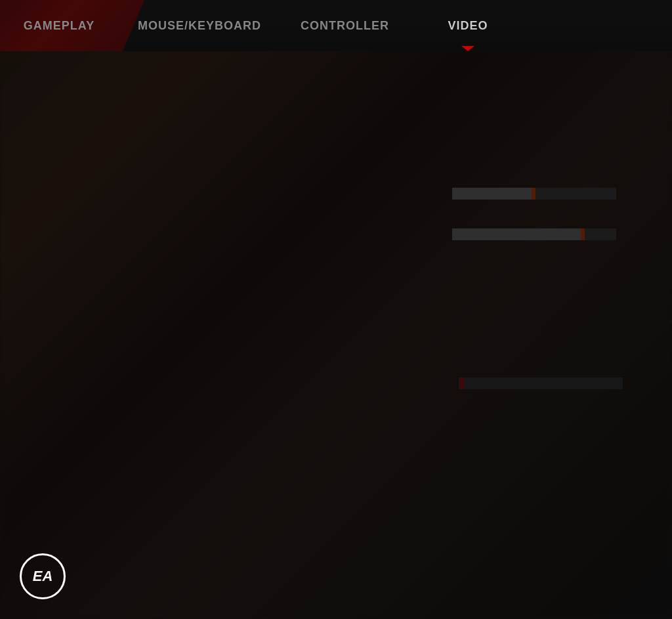  Describe the element at coordinates (200, 26) in the screenshot. I see `tab-mouse-keyboard: MOUSE/KEYBOARD` at that location.